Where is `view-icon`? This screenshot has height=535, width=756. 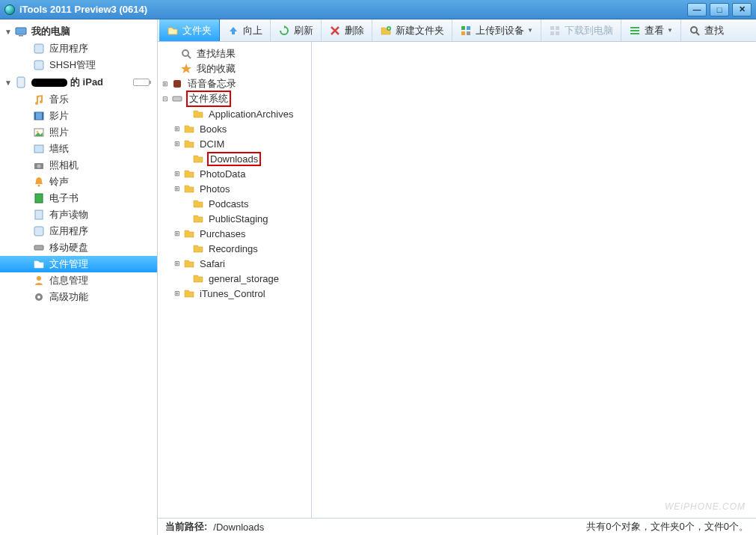
view-icon is located at coordinates (635, 31).